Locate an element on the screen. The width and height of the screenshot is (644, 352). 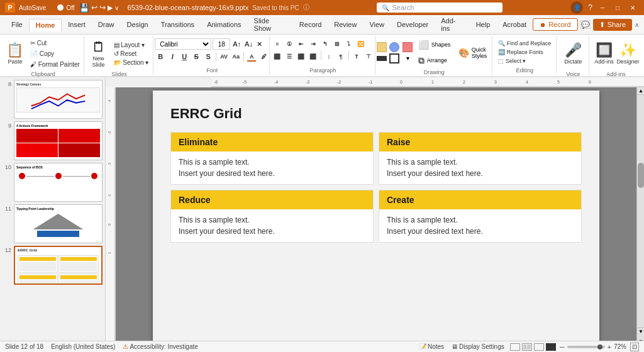
tab-file: File is located at coordinates (17, 25).